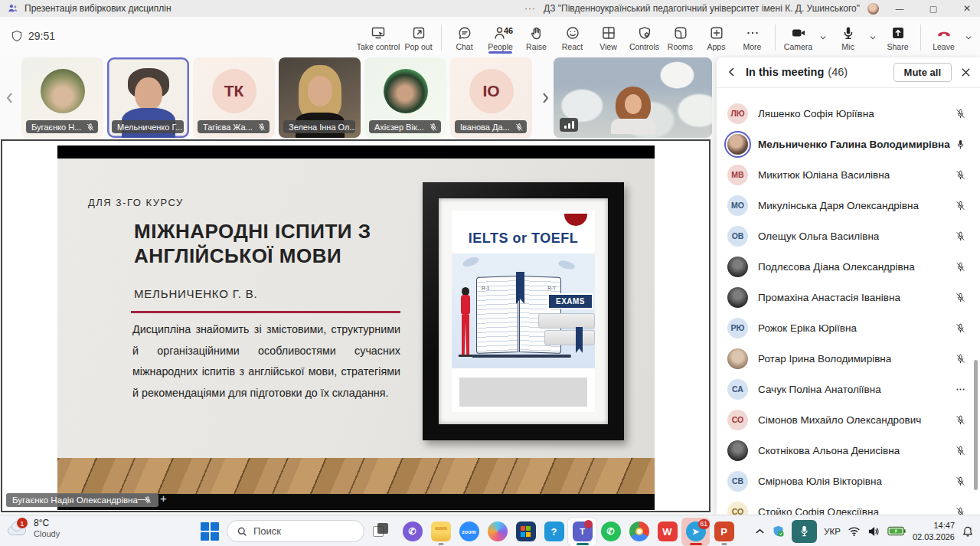  What do you see at coordinates (848, 358) in the screenshot?
I see `participant-row: Ротар Ірина Володимирівна` at bounding box center [848, 358].